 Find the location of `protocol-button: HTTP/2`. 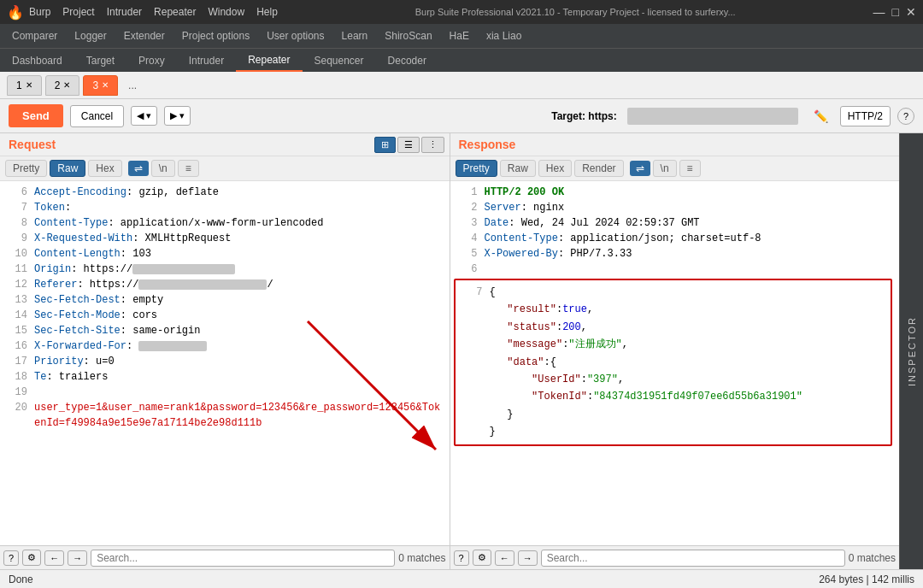

protocol-button: HTTP/2 is located at coordinates (865, 116).